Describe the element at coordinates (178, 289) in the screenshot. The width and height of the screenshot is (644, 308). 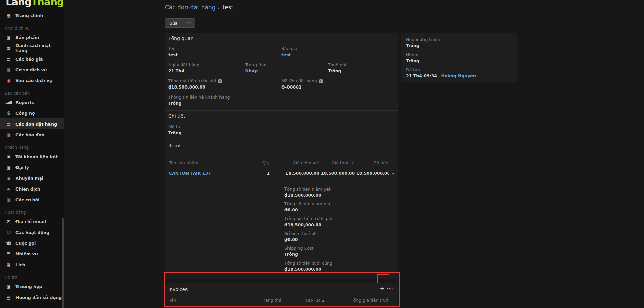
I see `invoices-title: Invoices` at that location.